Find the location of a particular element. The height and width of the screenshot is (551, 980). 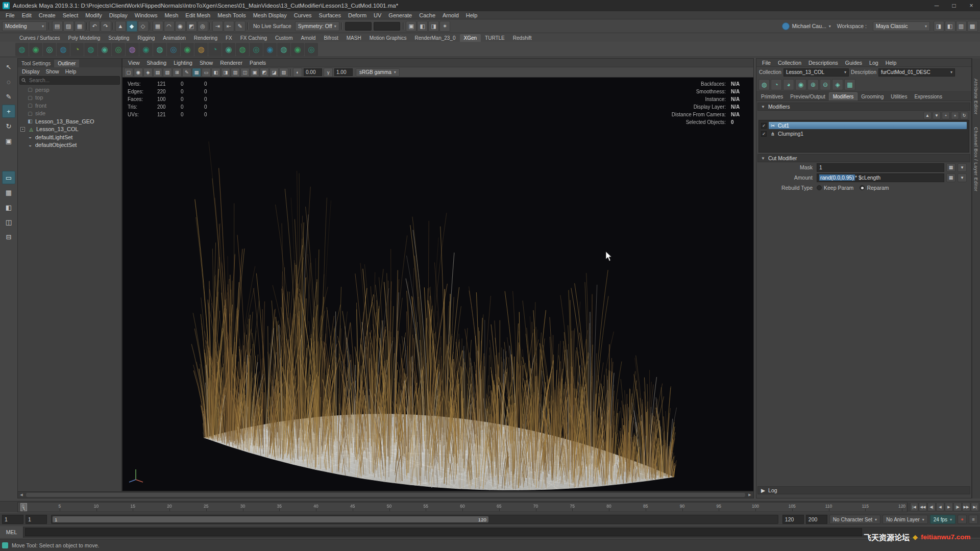

fps-dropdown: 24 fps ▾ is located at coordinates (943, 519).